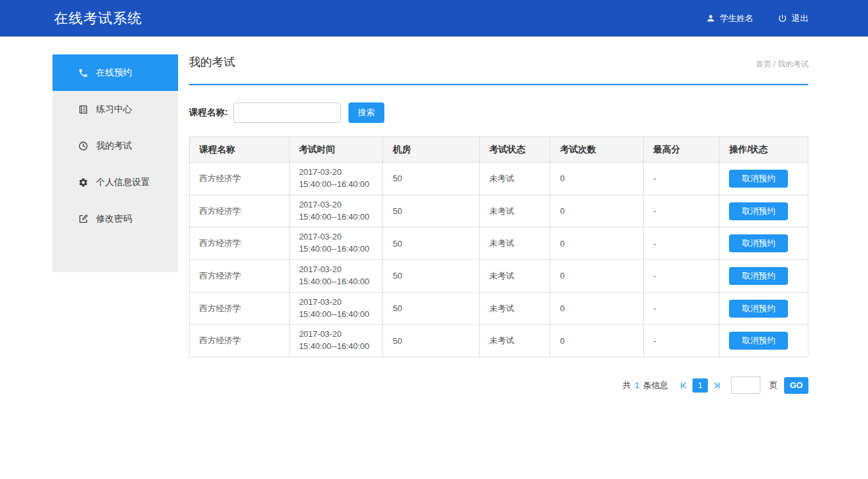 This screenshot has height=479, width=868. What do you see at coordinates (774, 386) in the screenshot?
I see `page-unit-label: 页` at bounding box center [774, 386].